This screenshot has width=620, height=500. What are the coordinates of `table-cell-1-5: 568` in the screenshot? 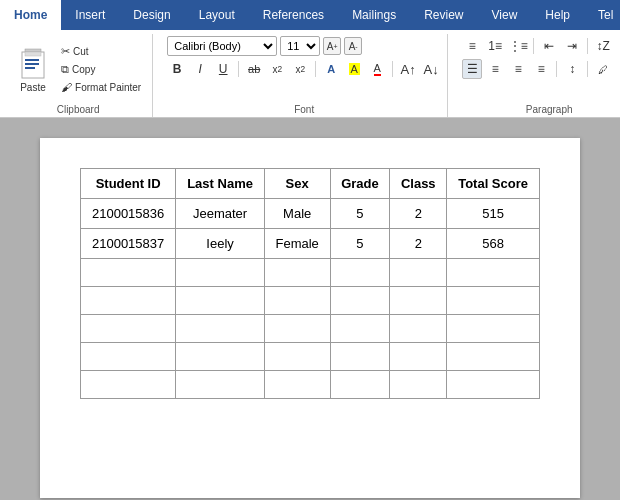 It's located at (494, 244).